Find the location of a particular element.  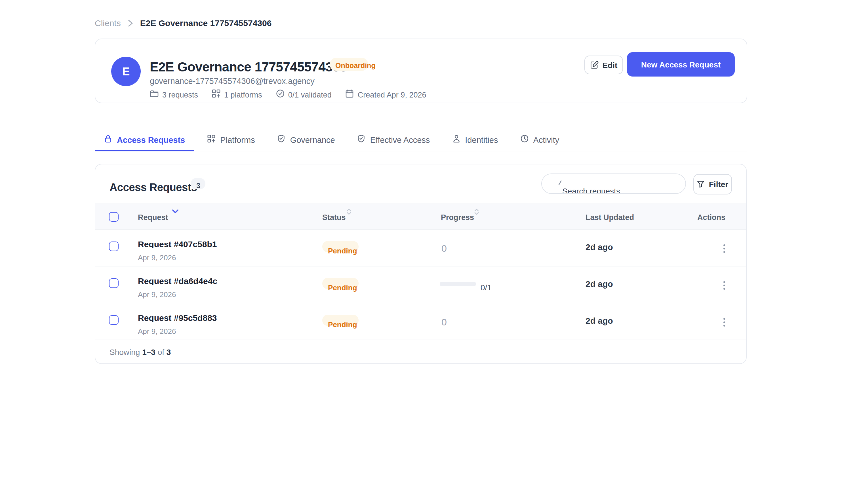

tab-activity: Activity is located at coordinates (540, 140).